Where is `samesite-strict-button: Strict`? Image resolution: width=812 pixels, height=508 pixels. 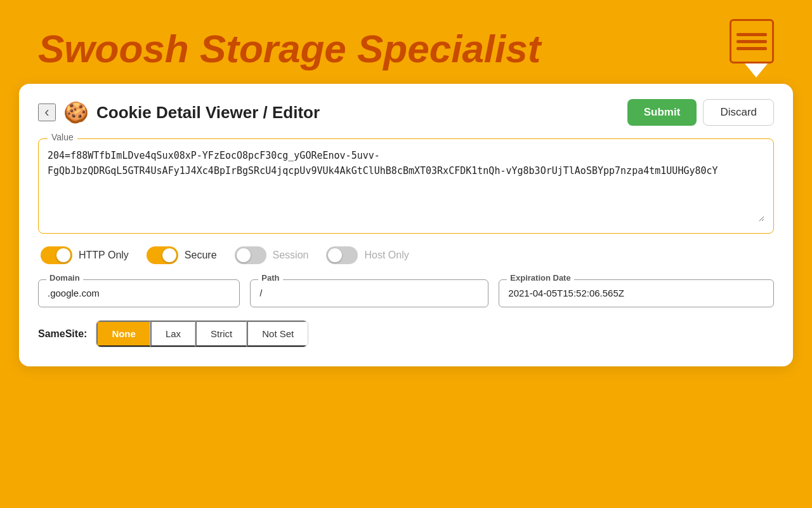 samesite-strict-button: Strict is located at coordinates (221, 334).